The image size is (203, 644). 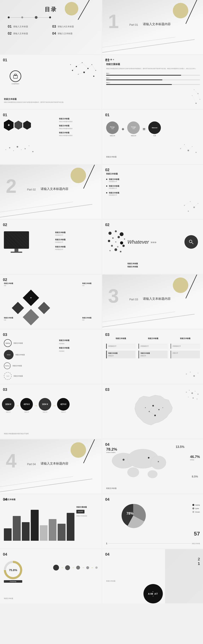 What do you see at coordinates (80, 512) in the screenshot?
I see `bar-highlight: 2024年` at bounding box center [80, 512].